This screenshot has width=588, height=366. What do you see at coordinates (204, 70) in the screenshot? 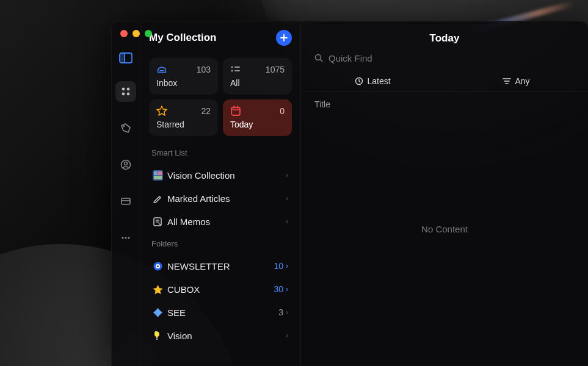
I see `tile-count: 103` at bounding box center [204, 70].